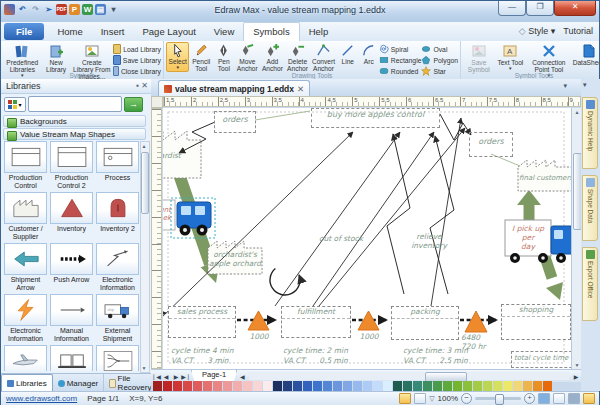  What do you see at coordinates (166, 376) in the screenshot?
I see `prev-page-icon: ◀` at bounding box center [166, 376].